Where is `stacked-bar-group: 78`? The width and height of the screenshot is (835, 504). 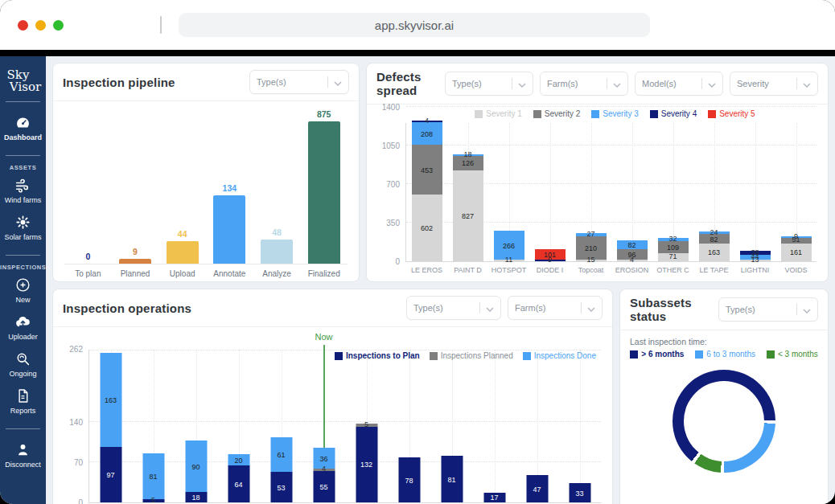
stacked-bar-group: 78 is located at coordinates (409, 426).